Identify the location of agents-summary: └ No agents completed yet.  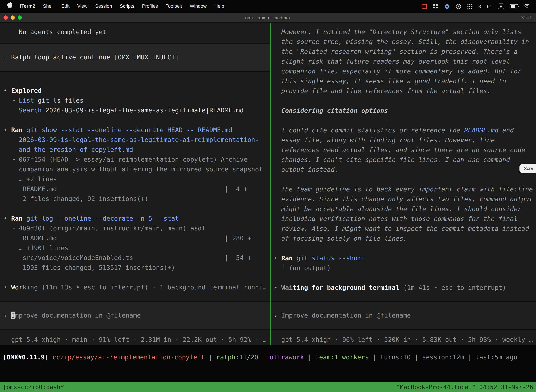
(135, 30).